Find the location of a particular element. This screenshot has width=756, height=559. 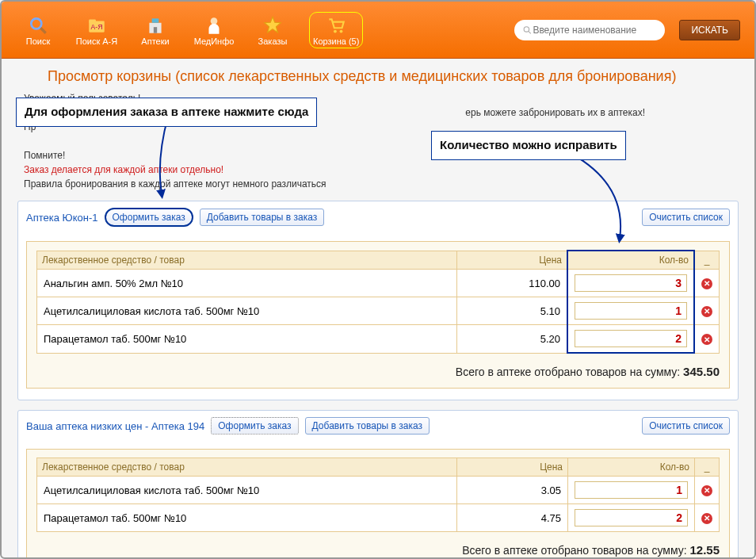

callout-qty-edit: Количество можно исправить is located at coordinates (529, 146).